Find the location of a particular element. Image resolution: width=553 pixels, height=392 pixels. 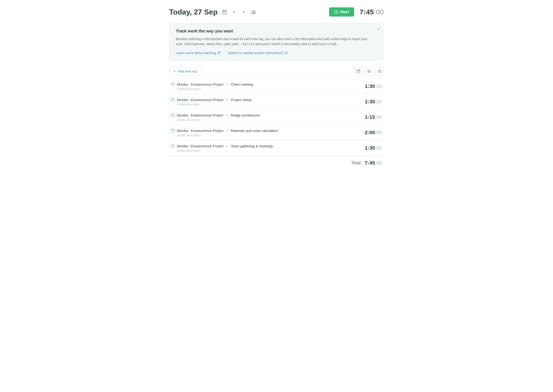

time-log-item: Movika - Evanescence Project ✓ Bridge ar… is located at coordinates (276, 117).